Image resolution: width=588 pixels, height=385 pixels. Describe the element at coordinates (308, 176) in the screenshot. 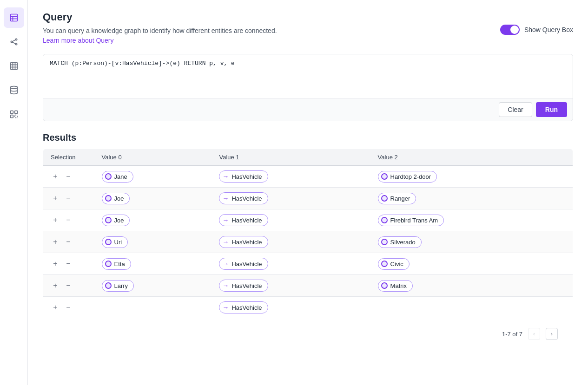

I see `table-row: + − Jane → HasVehicle Hardtop 2-door` at that location.